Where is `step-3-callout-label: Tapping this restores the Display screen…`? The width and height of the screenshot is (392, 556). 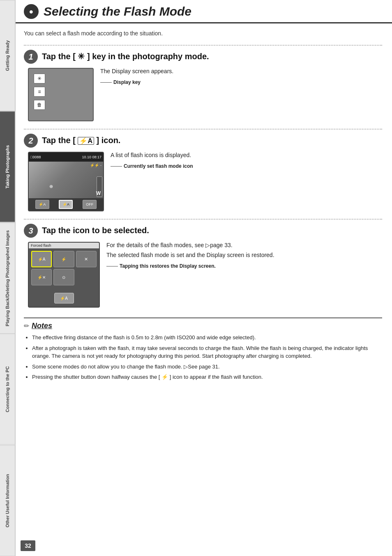
step-3-callout-label: Tapping this restores the Display screen… is located at coordinates (168, 266).